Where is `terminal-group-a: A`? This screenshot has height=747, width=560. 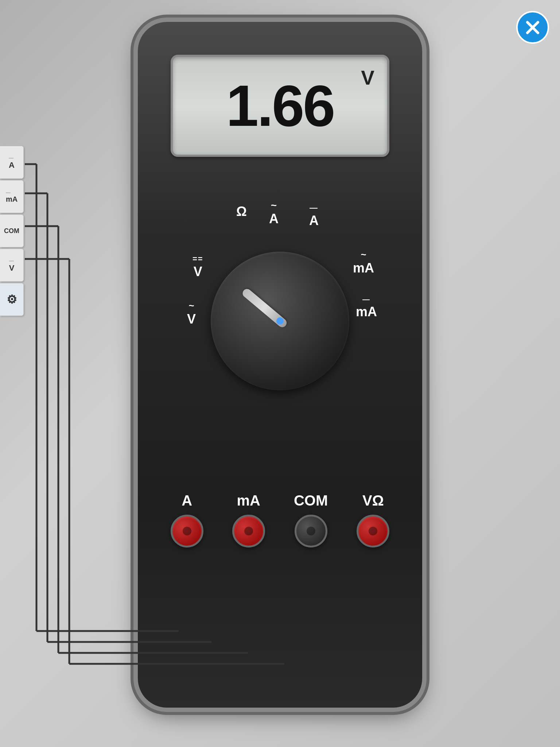 terminal-group-a: A is located at coordinates (187, 520).